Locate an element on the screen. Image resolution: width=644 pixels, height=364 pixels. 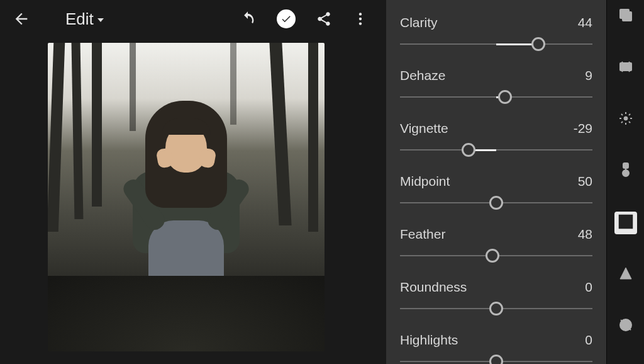
slider-label: Feather is located at coordinates (423, 234).